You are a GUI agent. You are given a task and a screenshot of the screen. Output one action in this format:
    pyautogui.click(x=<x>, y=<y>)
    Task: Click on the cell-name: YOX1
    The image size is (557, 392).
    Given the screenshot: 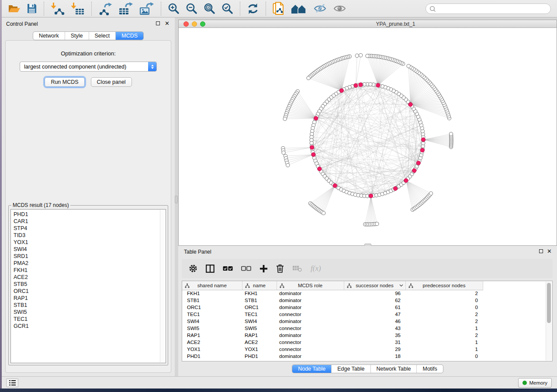 What is the action you would take?
    pyautogui.click(x=259, y=349)
    